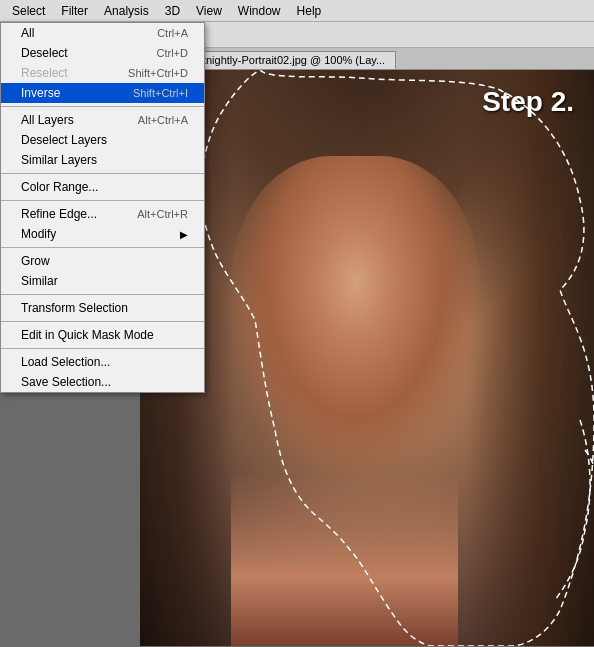 The width and height of the screenshot is (594, 647). Describe the element at coordinates (102, 382) in the screenshot. I see `menu-item-save-selection: Save Selection...` at that location.